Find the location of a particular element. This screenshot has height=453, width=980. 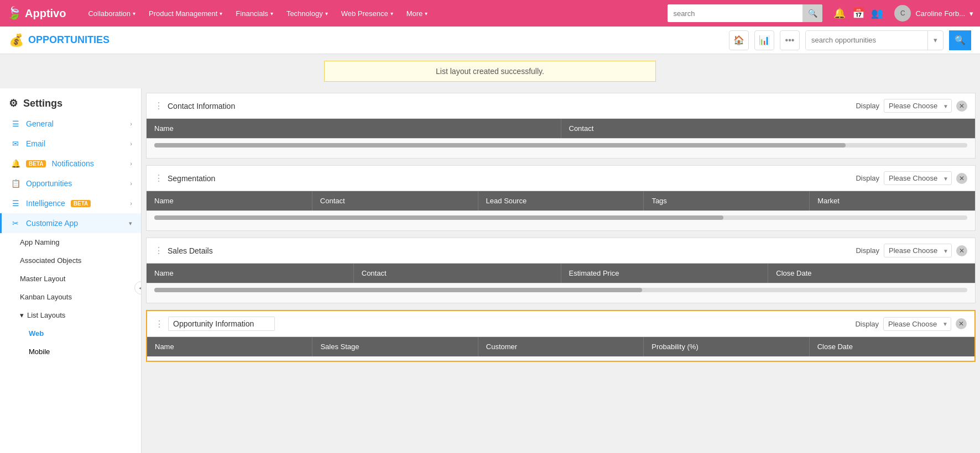

sidebar-sub-master-layout: Master Layout is located at coordinates (71, 278).